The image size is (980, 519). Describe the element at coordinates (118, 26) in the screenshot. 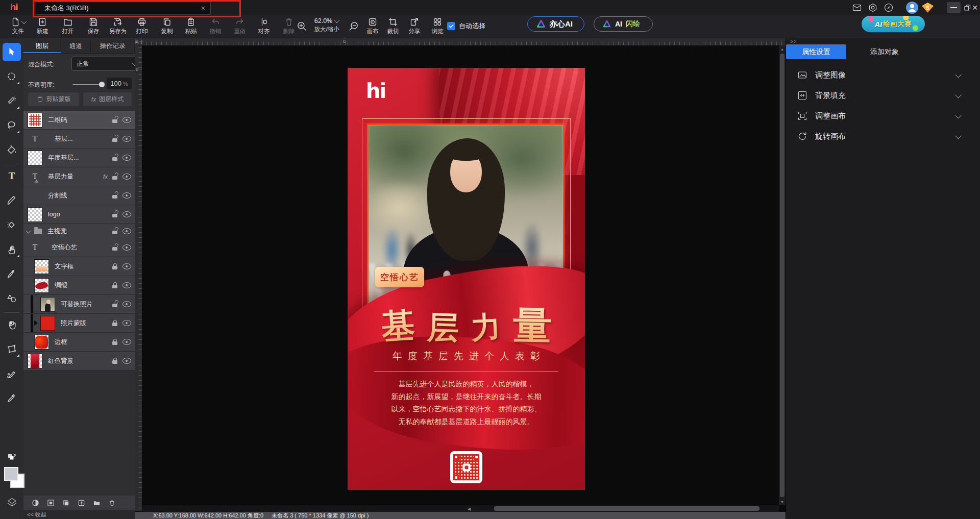

I see `save-as-button: 另存为` at that location.